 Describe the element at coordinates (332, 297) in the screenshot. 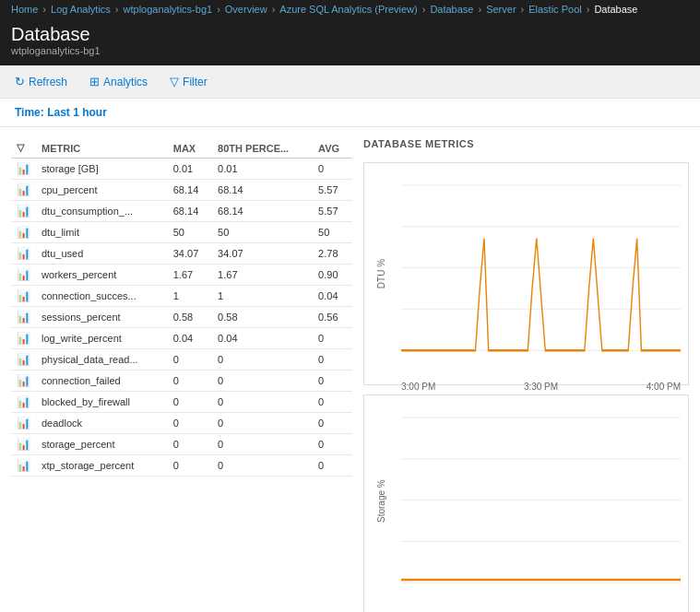

I see `metric-avg: 0.04` at that location.